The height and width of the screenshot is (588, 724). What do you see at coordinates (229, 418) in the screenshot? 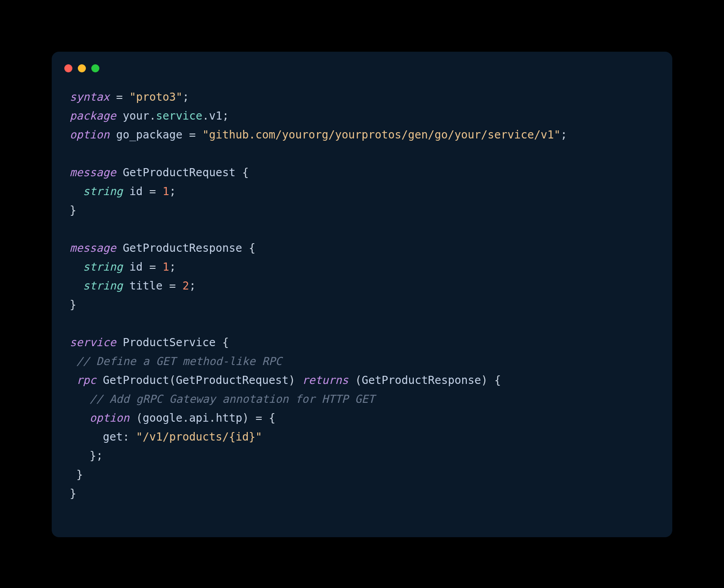
I see `option-path: http` at bounding box center [229, 418].